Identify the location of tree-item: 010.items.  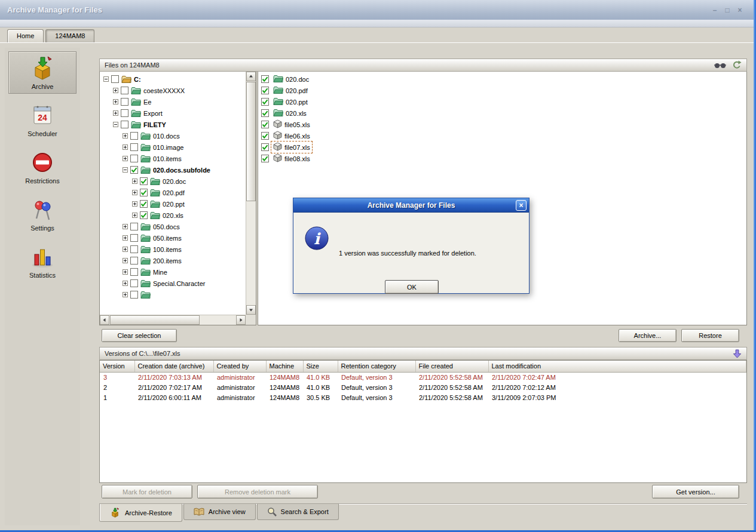
(173, 159).